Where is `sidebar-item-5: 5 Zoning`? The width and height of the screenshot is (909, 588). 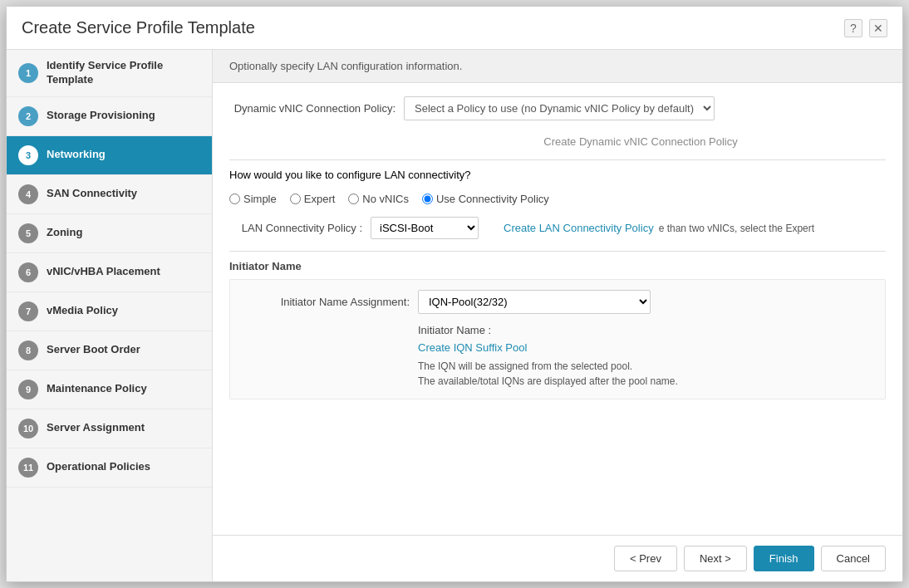 sidebar-item-5: 5 Zoning is located at coordinates (110, 234).